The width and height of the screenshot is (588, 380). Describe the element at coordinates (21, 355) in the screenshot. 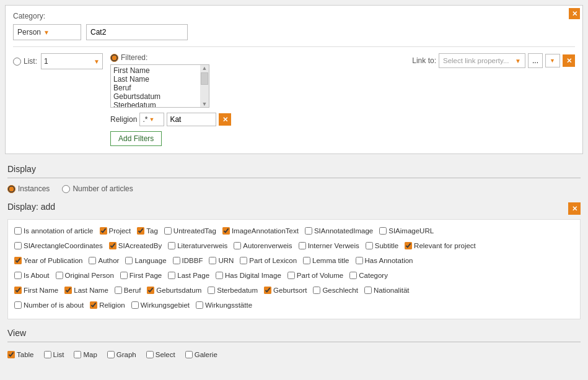

I see `view-cb1: Table` at that location.